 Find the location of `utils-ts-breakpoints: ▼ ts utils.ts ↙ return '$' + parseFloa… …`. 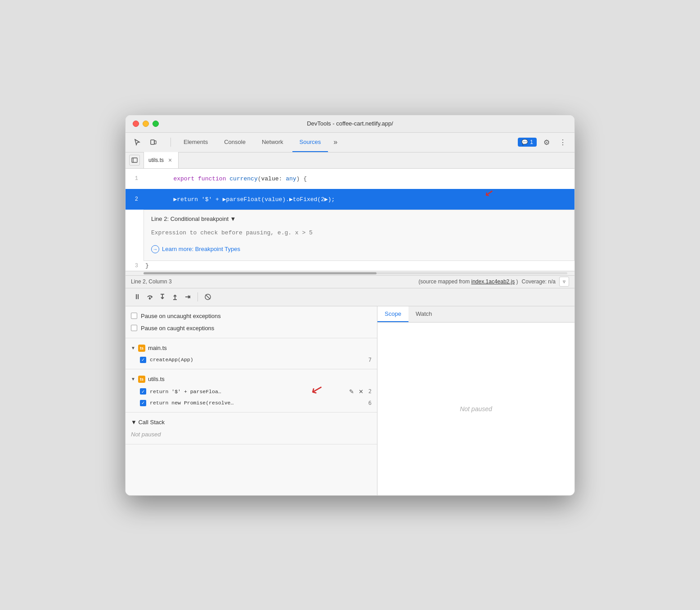

utils-ts-breakpoints: ▼ ts utils.ts ↙ return '$' + parseFloa… … is located at coordinates (251, 391).